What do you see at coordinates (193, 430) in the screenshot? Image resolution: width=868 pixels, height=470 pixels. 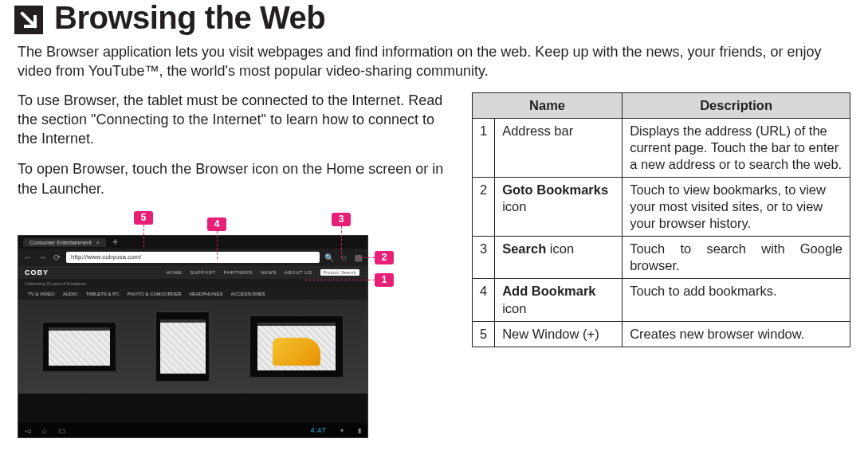 I see `system-bar: ◅ ⌂ ▭ 4:47 ▾ ▮` at bounding box center [193, 430].